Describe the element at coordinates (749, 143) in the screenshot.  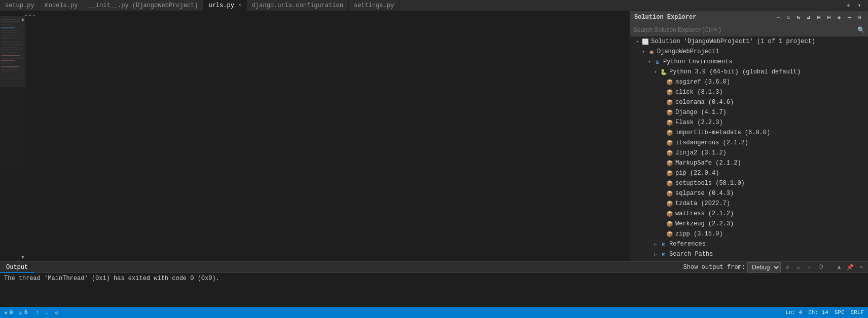
I see `tree-item-itsdangerous: 📦 itsdangerous (2.1.2)` at that location.